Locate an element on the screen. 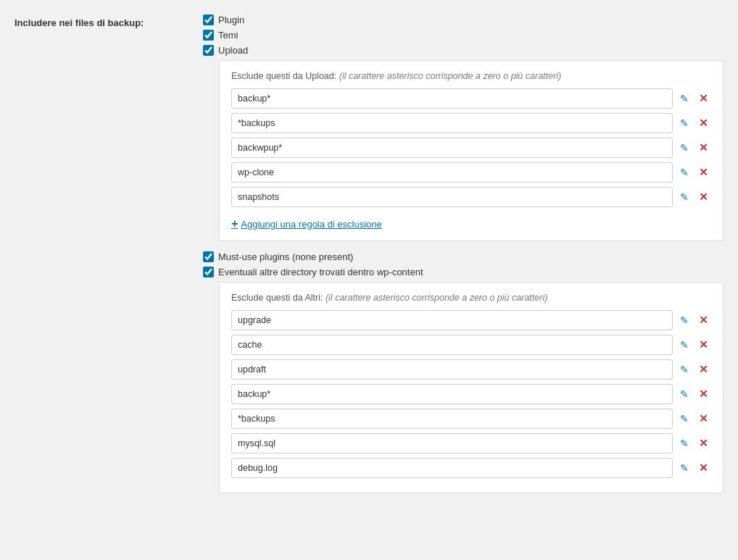  add-plus-icon: + is located at coordinates (235, 224).